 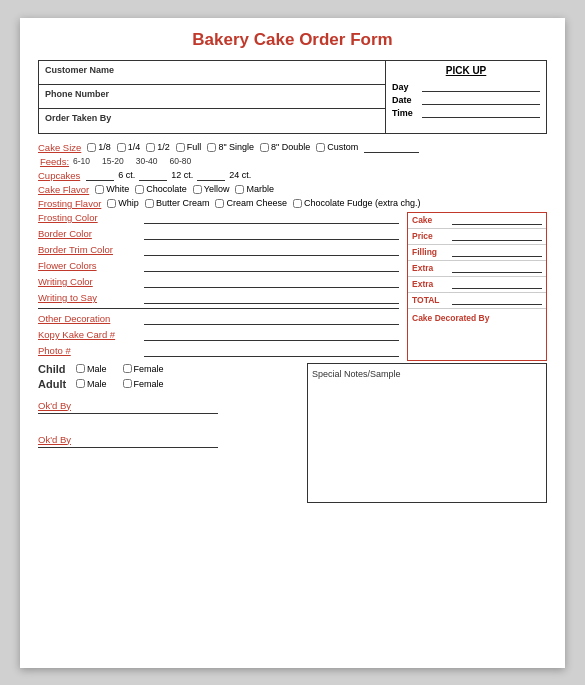 I want to click on date-line, so click(x=481, y=100).